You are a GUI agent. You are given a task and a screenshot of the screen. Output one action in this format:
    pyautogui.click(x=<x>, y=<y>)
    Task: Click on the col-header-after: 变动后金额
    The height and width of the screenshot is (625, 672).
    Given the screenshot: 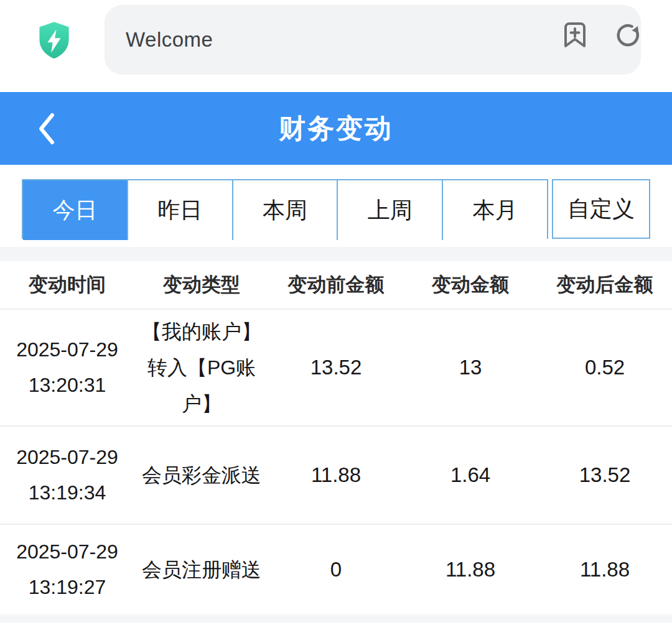 What is the action you would take?
    pyautogui.click(x=605, y=285)
    